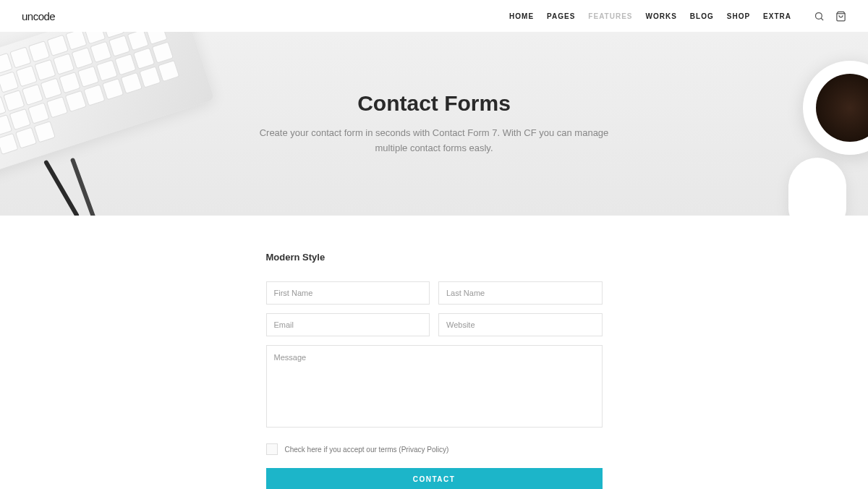  What do you see at coordinates (434, 293) in the screenshot?
I see `form-row-name` at bounding box center [434, 293].